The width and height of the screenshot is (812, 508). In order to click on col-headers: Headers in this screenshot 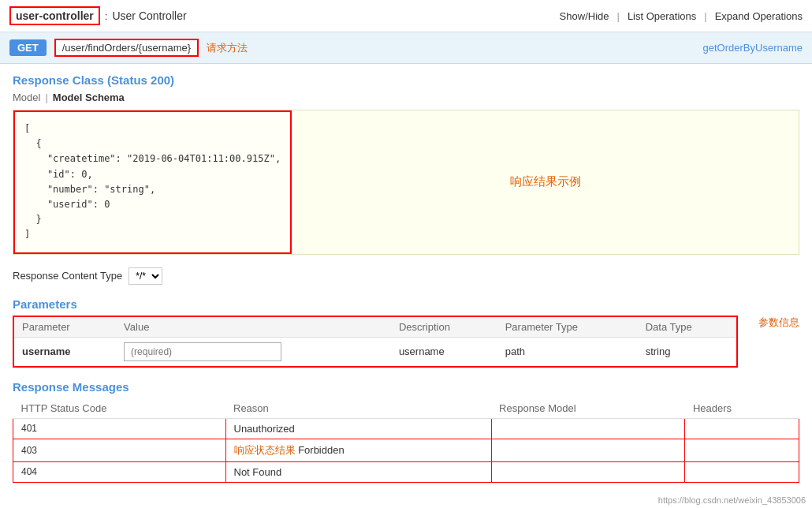, I will do `click(743, 409)`.